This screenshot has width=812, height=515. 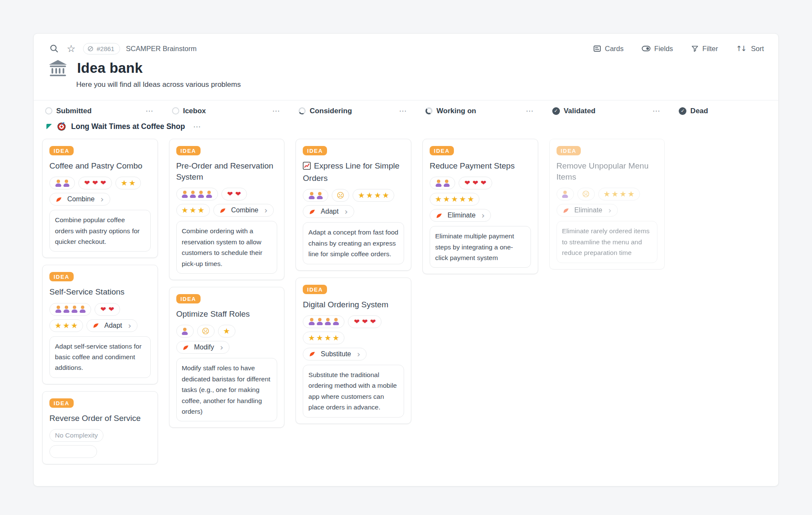 What do you see at coordinates (353, 205) in the screenshot?
I see `idea-card: IDEAExpress Line for Simple Orders☹★★★★A…` at bounding box center [353, 205].